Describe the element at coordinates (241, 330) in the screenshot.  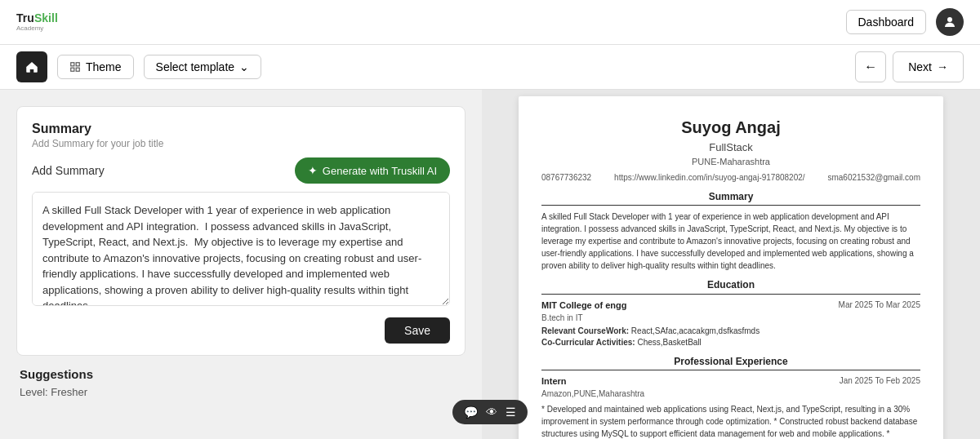
I see `save-row: Save` at that location.